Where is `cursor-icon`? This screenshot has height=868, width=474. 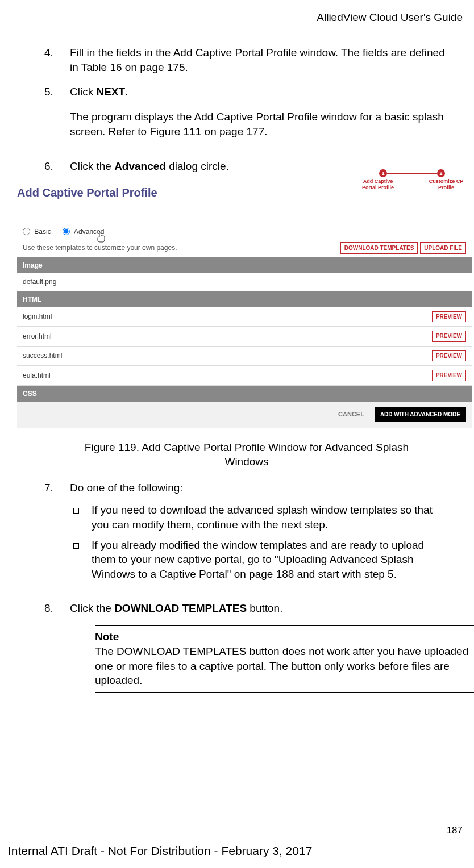 cursor-icon is located at coordinates (101, 239).